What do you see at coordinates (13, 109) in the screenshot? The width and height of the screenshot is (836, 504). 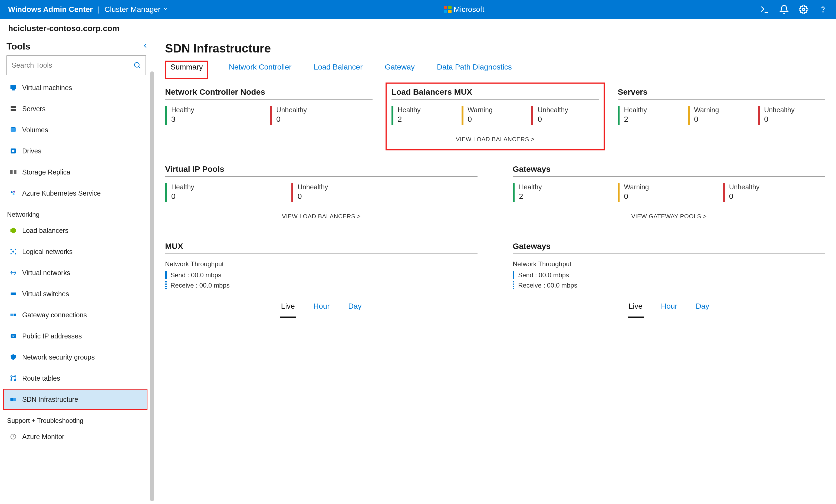 I see `servers-icon` at bounding box center [13, 109].